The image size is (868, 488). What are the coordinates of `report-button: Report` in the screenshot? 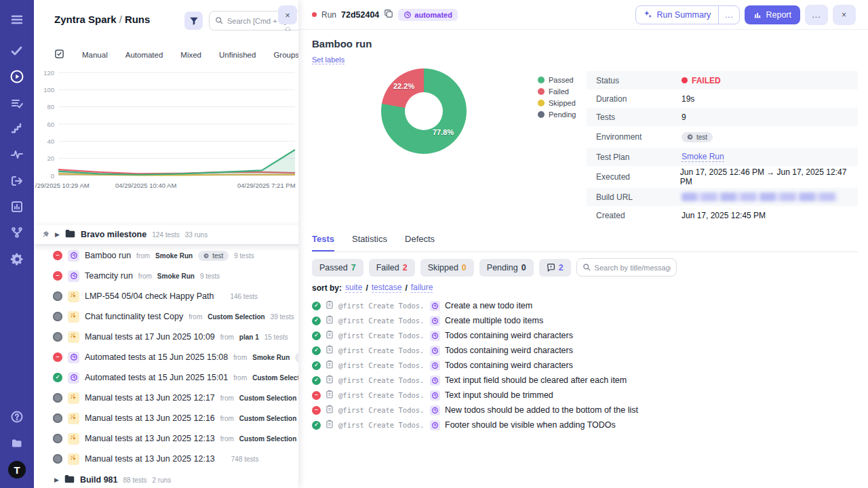 It's located at (772, 15).